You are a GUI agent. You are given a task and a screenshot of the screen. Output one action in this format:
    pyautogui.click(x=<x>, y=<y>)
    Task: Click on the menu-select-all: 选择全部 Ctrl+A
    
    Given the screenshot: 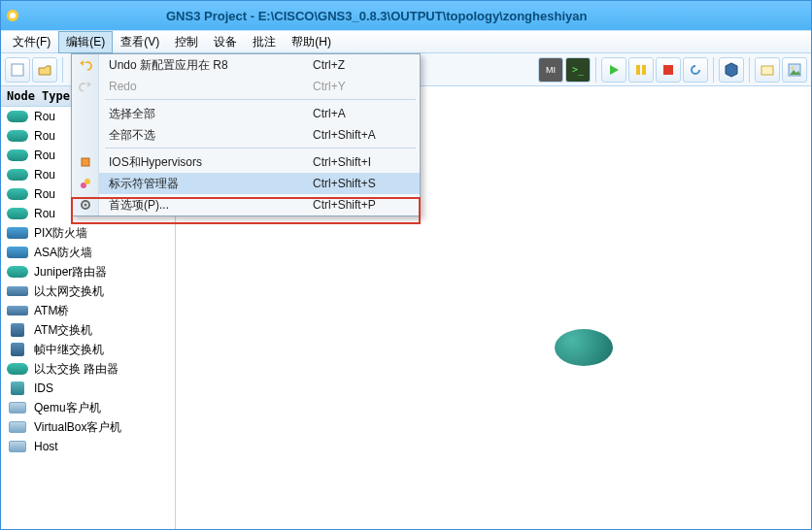 What is the action you would take?
    pyautogui.click(x=246, y=114)
    